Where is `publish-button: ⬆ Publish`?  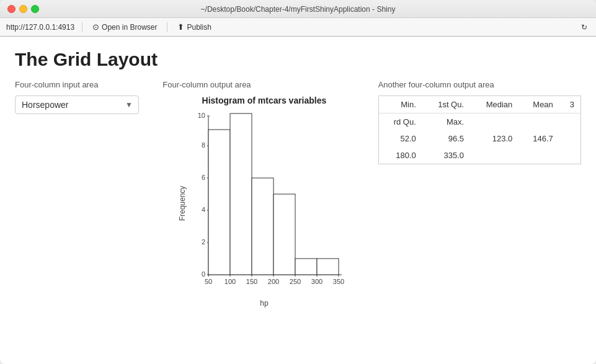 publish-button: ⬆ Publish is located at coordinates (194, 27).